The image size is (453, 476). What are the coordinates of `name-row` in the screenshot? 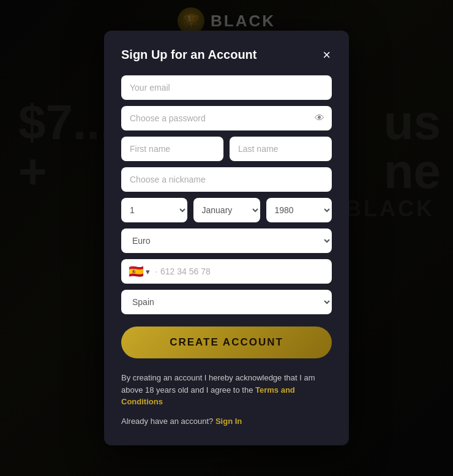 It's located at (226, 149).